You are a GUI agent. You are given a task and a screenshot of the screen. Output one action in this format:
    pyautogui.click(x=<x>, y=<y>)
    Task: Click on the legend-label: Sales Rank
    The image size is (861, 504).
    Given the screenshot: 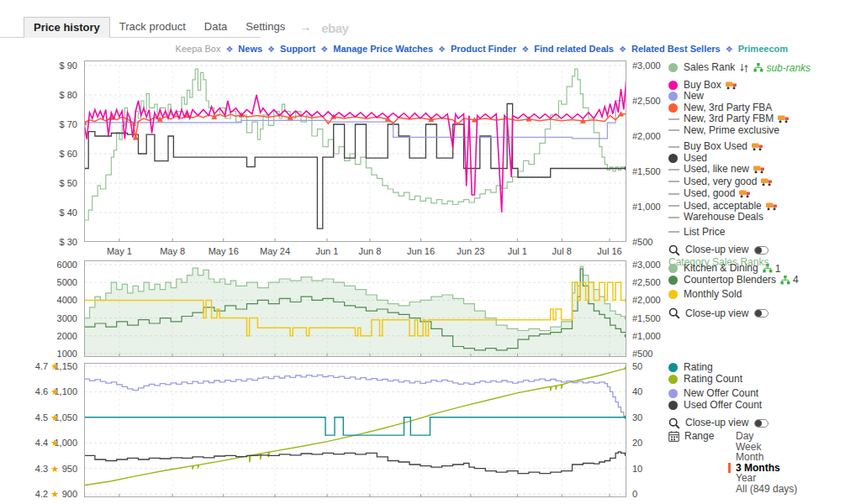 What is the action you would take?
    pyautogui.click(x=710, y=67)
    